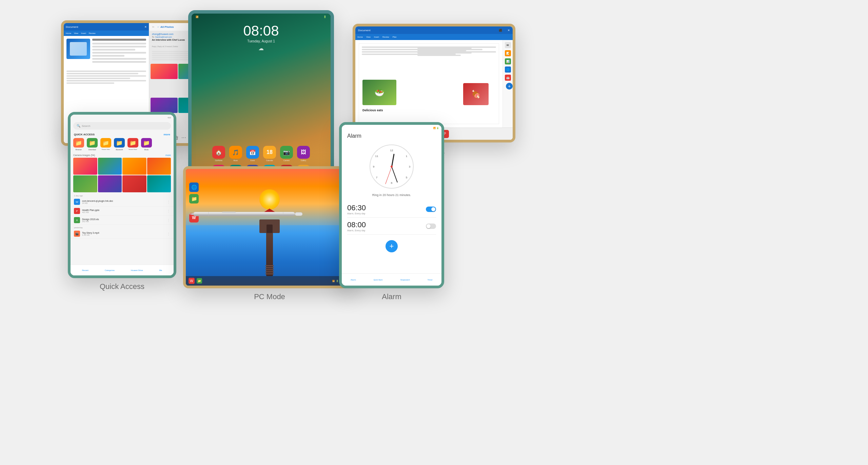 The image size is (868, 465). What do you see at coordinates (392, 209) in the screenshot?
I see `alarm-item-1: 06:30 Alarm, Every day` at bounding box center [392, 209].